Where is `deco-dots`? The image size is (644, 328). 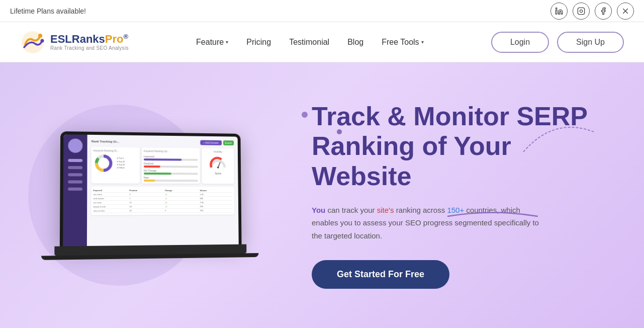 deco-dots is located at coordinates (305, 117).